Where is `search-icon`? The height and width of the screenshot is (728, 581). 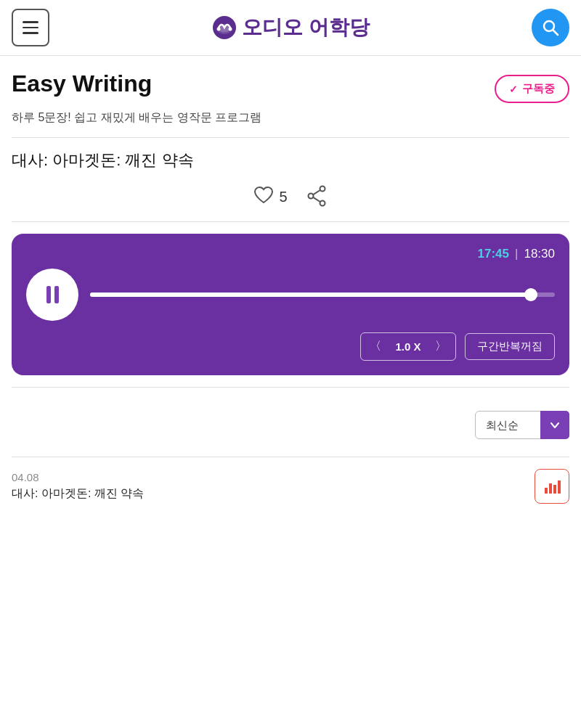
search-icon is located at coordinates (550, 28).